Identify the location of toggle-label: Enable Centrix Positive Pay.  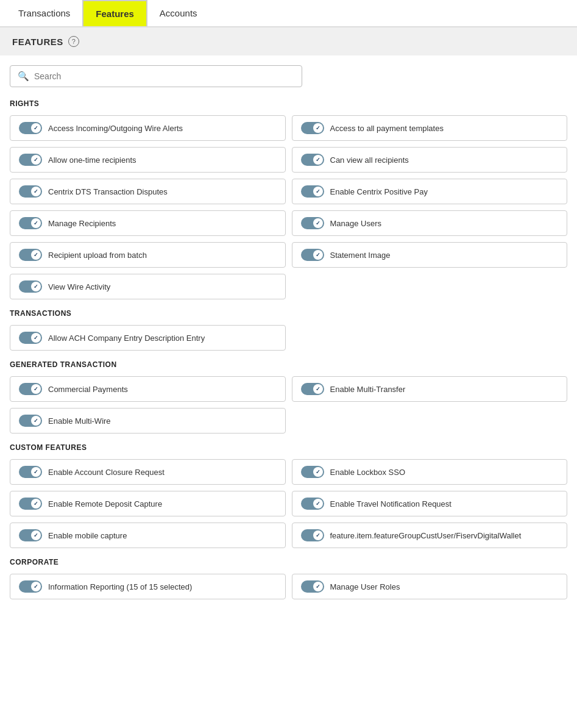
(379, 191).